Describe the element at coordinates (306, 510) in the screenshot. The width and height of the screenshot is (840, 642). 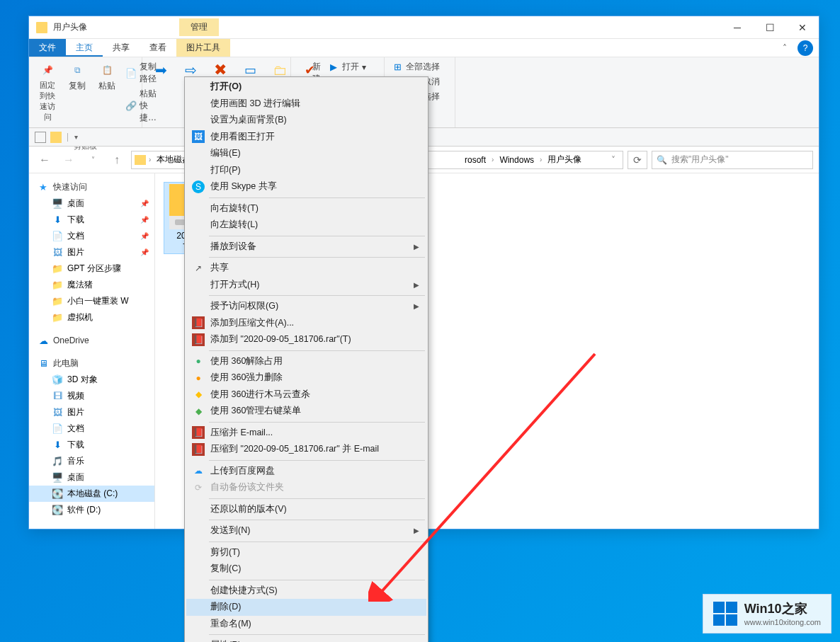
I see `menu-item: 还原以前的版本(V)` at that location.